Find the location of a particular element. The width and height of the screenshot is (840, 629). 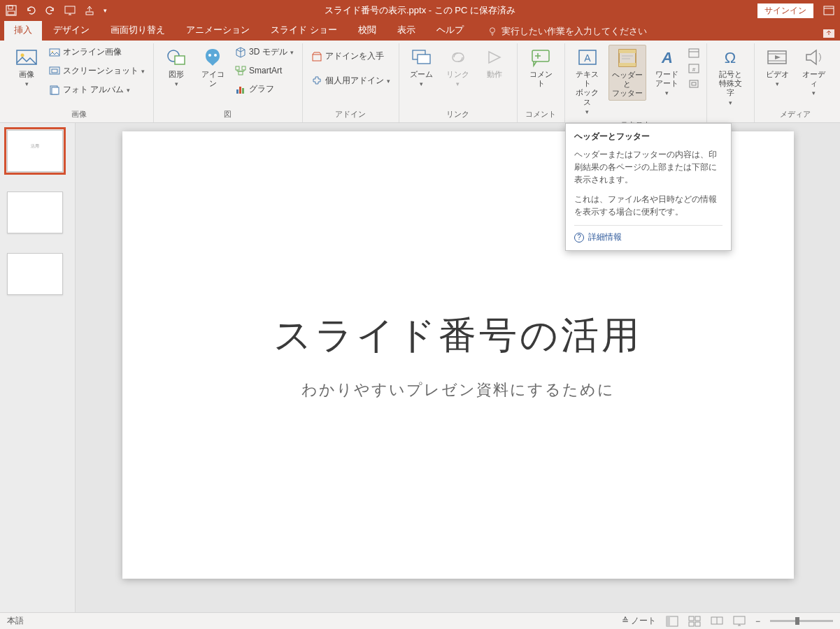

my-addins-button: 個人用アドイン is located at coordinates (351, 81).